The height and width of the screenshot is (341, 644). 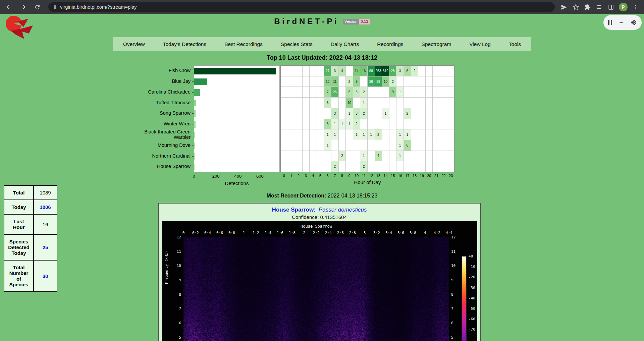 I want to click on version-value: 0.13, so click(x=364, y=21).